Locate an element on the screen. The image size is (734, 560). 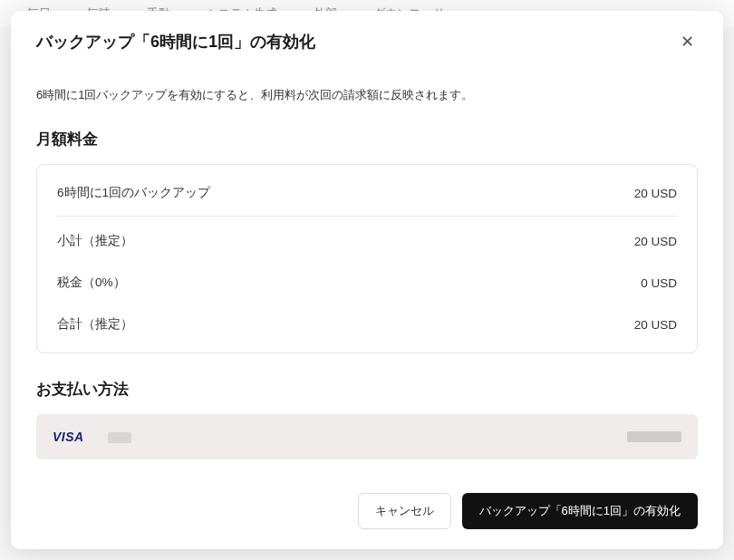
card-left: VISA is located at coordinates (92, 437).